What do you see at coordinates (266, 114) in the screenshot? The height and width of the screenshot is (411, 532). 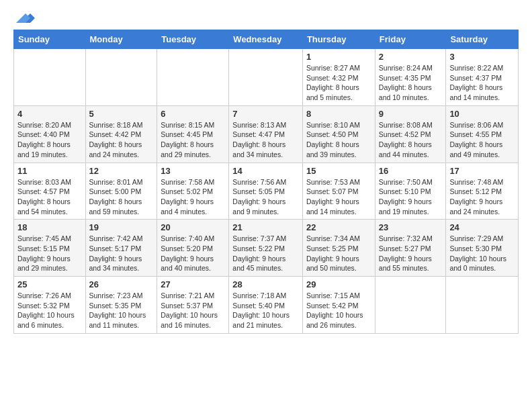 I see `day-number: 7` at bounding box center [266, 114].